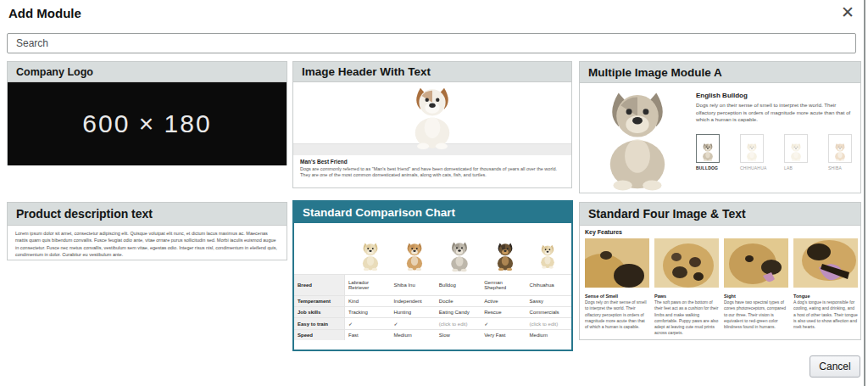 The width and height of the screenshot is (868, 386). Describe the element at coordinates (320, 285) in the screenshot. I see `row-label: Breed` at that location.